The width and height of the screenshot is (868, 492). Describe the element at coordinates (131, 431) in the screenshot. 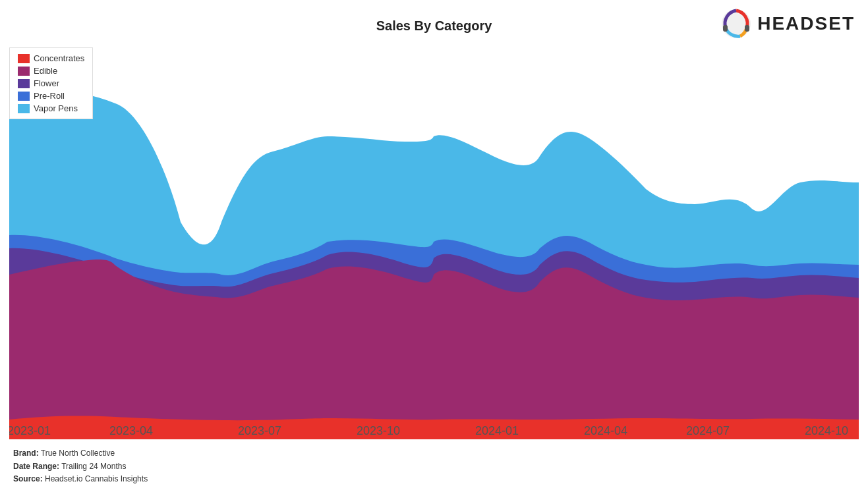

I see `x-label-1: 2023-04` at that location.